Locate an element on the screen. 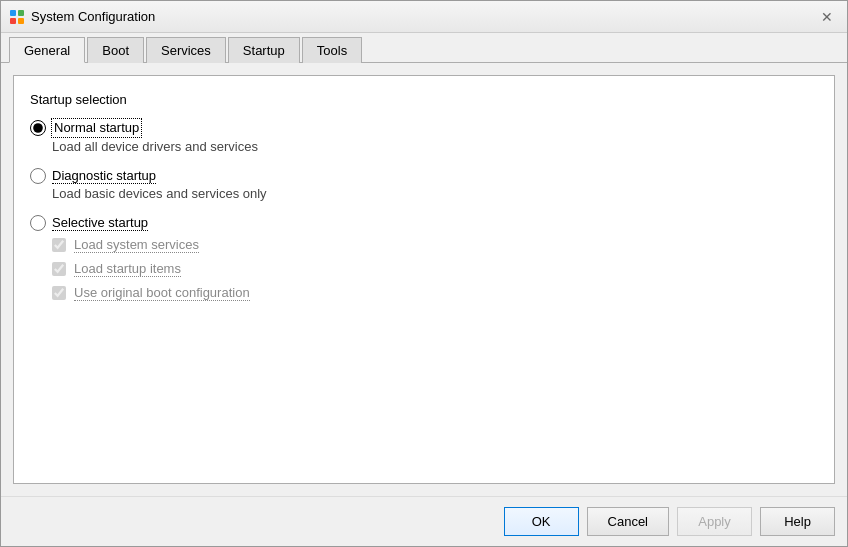 The image size is (848, 547). use-original-boot-label: Use original boot configuration is located at coordinates (162, 293).